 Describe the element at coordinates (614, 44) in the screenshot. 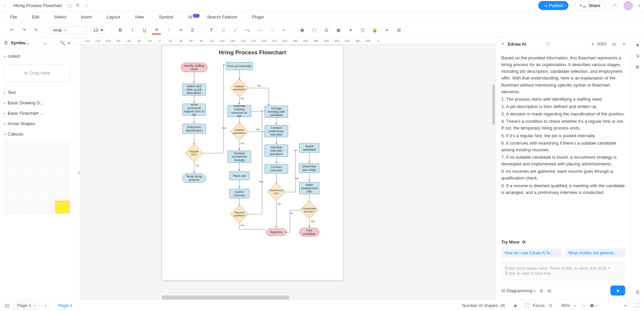

I see `cart-icon: 🛍` at that location.